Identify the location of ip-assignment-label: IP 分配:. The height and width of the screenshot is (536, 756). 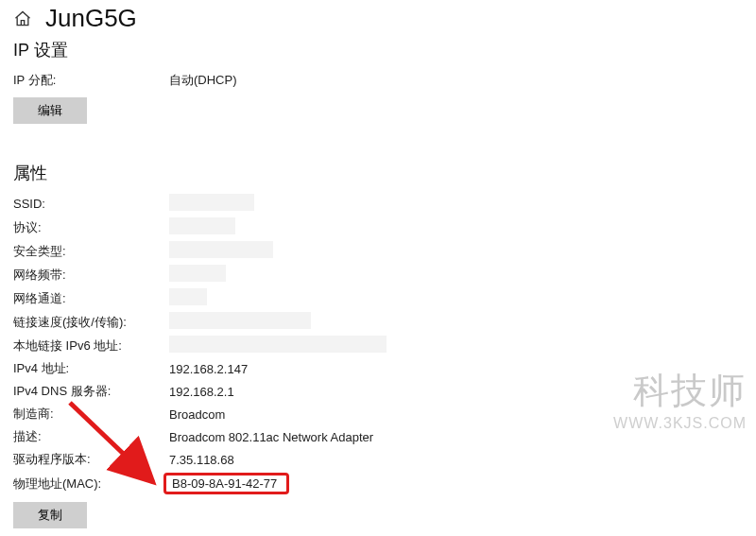
(91, 80).